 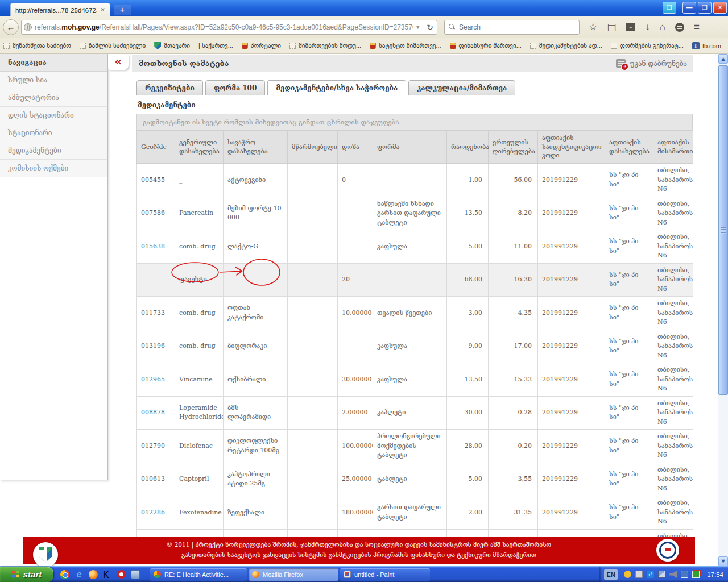 What do you see at coordinates (385, 575) in the screenshot?
I see `task-button: untitled - Paint` at bounding box center [385, 575].